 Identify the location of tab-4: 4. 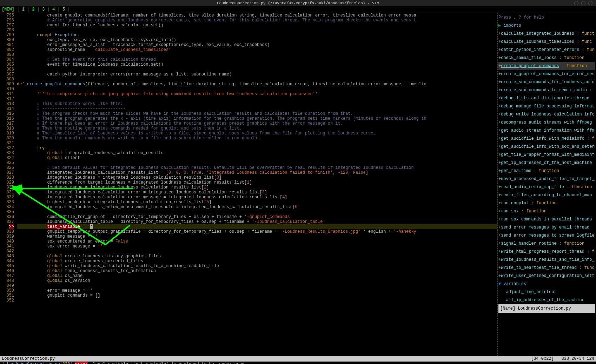
(53, 9).